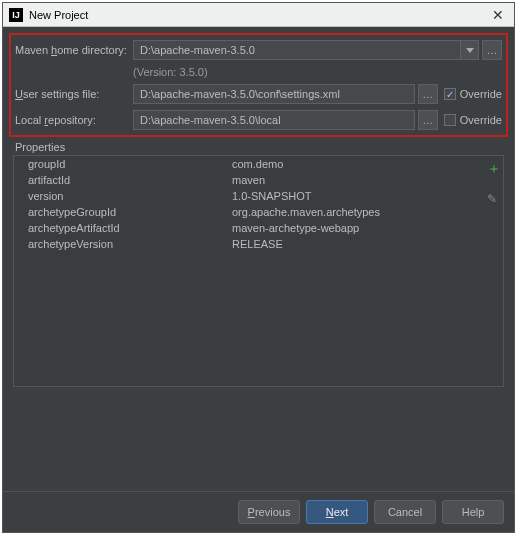 The height and width of the screenshot is (535, 517). Describe the element at coordinates (498, 15) in the screenshot. I see `close-icon: ✕` at that location.